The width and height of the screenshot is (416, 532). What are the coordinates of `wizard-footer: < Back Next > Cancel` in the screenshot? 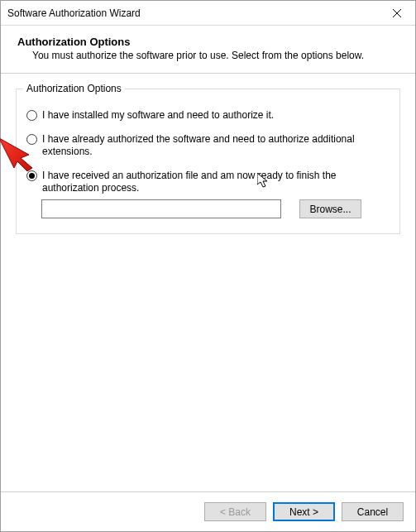 It's located at (208, 511).